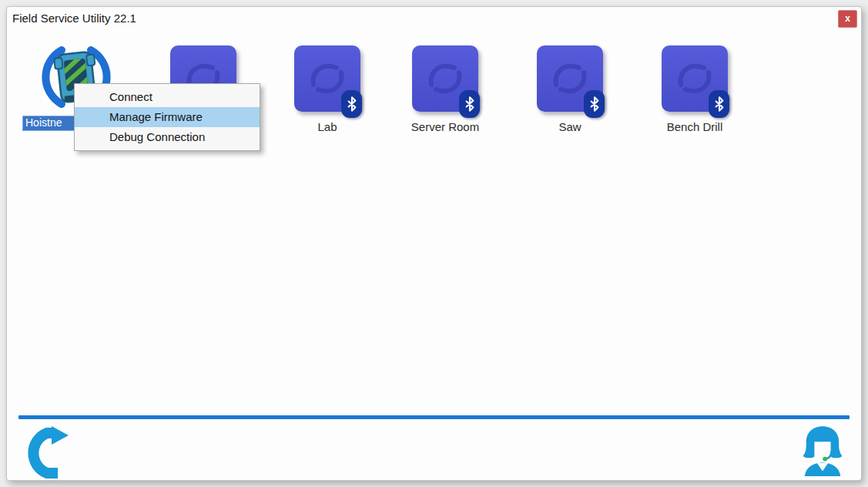 The image size is (868, 487). Describe the element at coordinates (167, 97) in the screenshot. I see `menu-item-connect: Connect` at that location.